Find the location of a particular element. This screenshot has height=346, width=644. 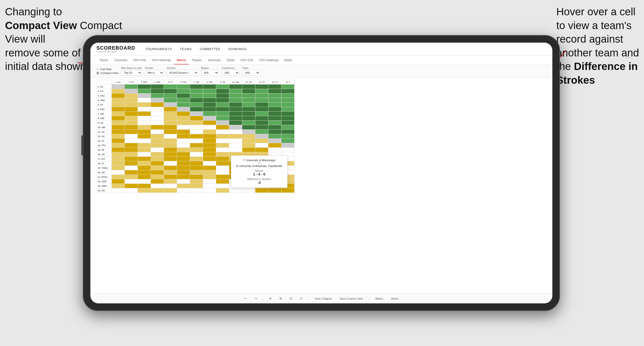

tab-summary-2: Summary is located at coordinates (214, 61).